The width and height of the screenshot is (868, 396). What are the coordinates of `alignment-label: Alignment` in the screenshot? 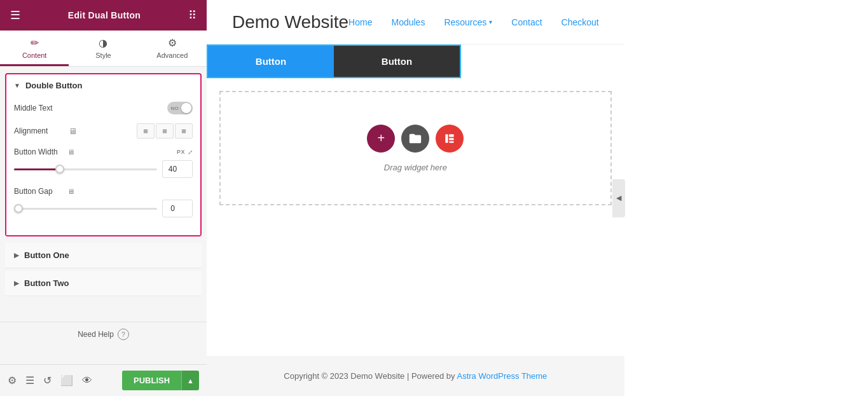 It's located at (39, 131).